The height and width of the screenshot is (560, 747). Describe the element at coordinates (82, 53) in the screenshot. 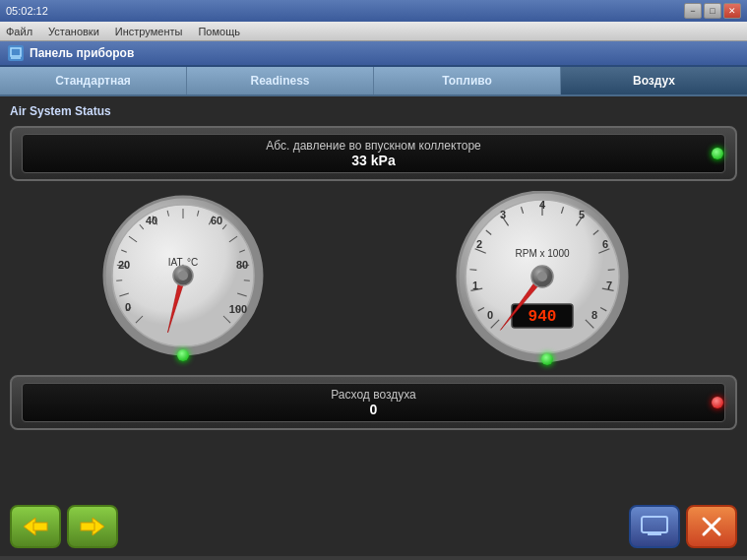

I see `window-title: Панель приборов` at that location.